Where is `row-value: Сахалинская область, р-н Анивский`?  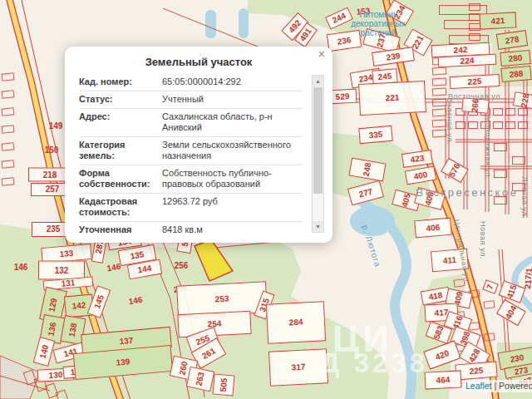
row-value: Сахалинская область, р-н Анивский is located at coordinates (233, 122).